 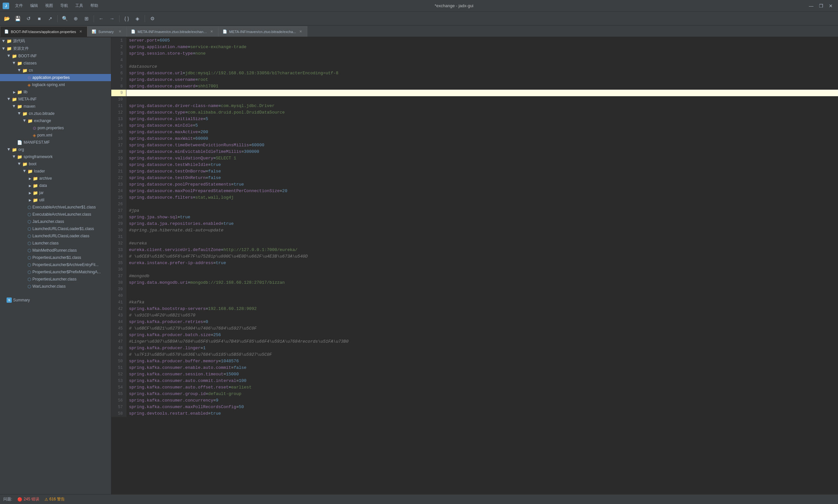 I want to click on sidebar-item-war: ▶ ⬡ WarLauncher.class, so click(x=56, y=287).